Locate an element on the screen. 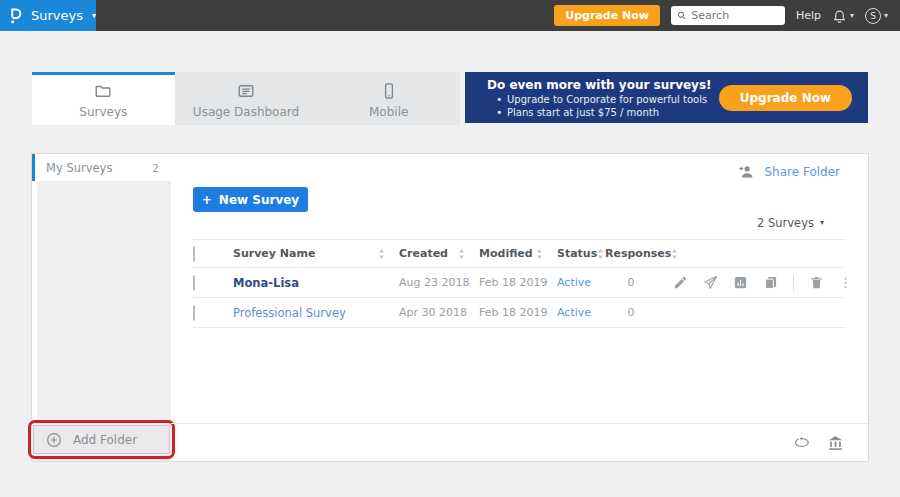 Image resolution: width=900 pixels, height=497 pixels. notifications-menu: ▾ is located at coordinates (843, 16).